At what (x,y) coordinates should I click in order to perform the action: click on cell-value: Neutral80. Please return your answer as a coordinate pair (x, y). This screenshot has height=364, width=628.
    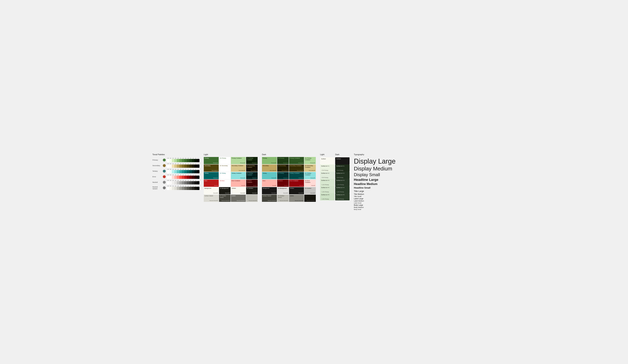
    Looking at the image, I should click on (313, 193).